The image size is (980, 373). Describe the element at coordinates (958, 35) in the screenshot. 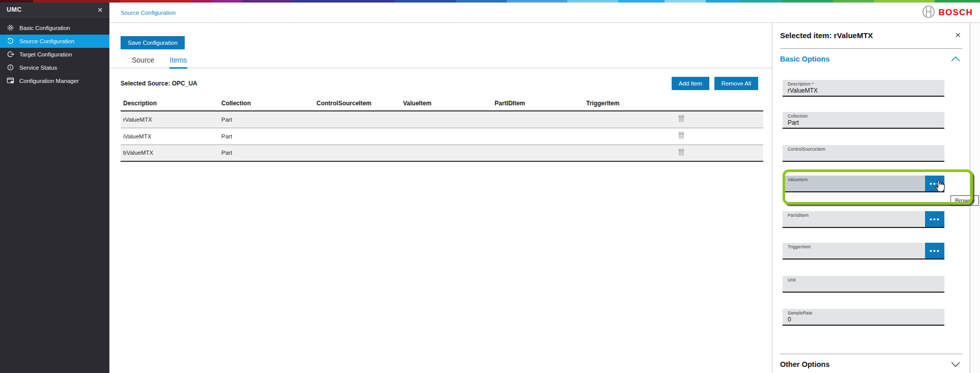

I see `panel-close-icon: ×` at that location.